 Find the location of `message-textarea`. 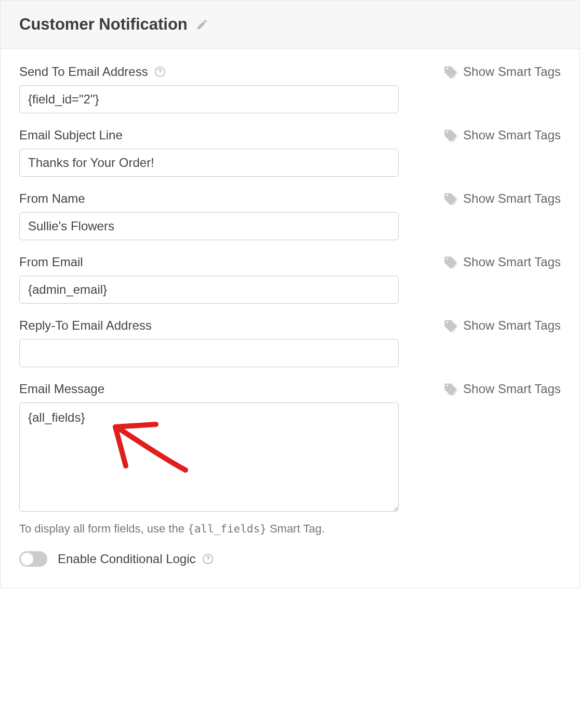

message-textarea is located at coordinates (209, 457).